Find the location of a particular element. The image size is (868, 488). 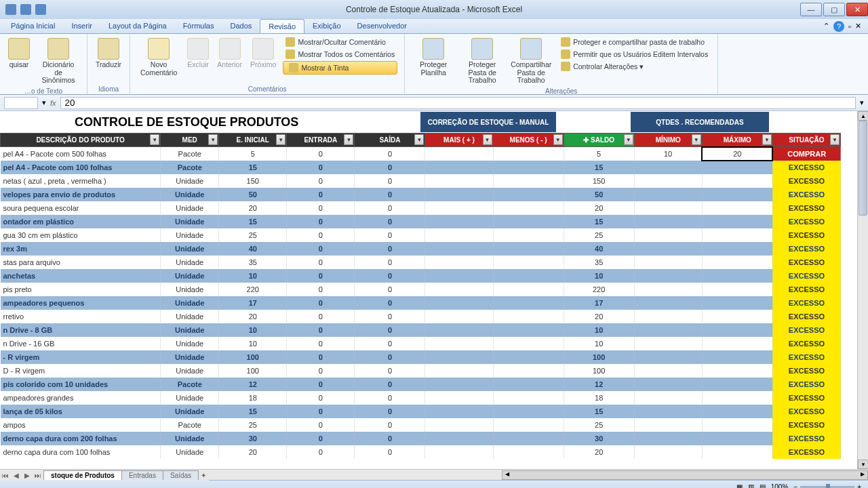

zoom-slider: −+ is located at coordinates (827, 485).